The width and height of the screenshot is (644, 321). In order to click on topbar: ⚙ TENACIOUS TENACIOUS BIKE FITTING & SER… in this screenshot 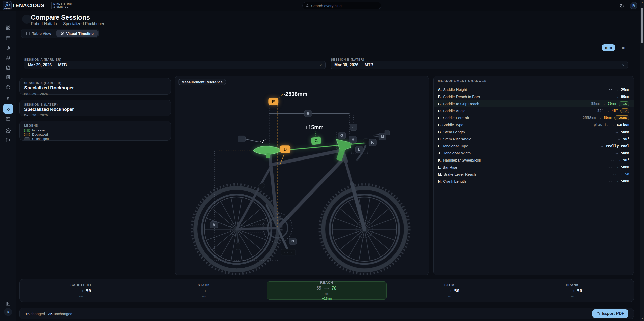, I will do `click(322, 6)`.